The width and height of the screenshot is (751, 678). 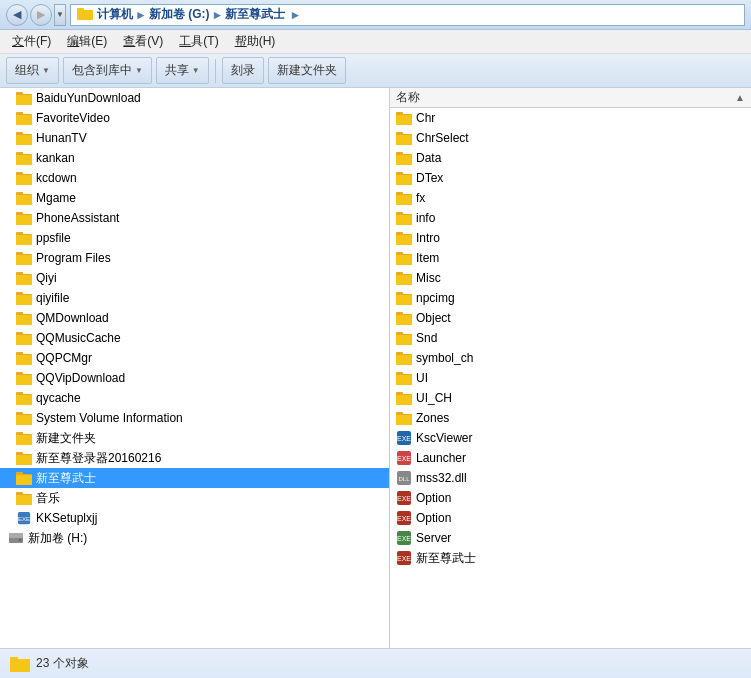 What do you see at coordinates (194, 178) in the screenshot?
I see `left-item: kcdown` at bounding box center [194, 178].